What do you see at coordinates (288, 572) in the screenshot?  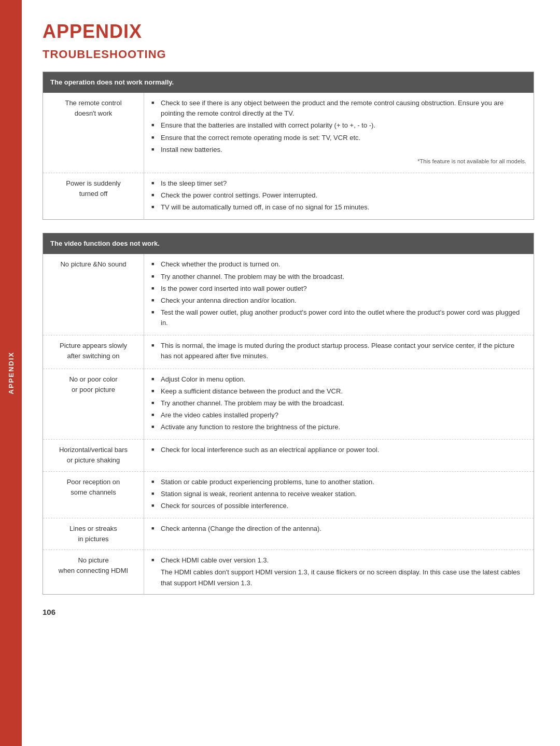 I see `table-row: No picturewhen connecting HDMI Check HDM…` at bounding box center [288, 572].